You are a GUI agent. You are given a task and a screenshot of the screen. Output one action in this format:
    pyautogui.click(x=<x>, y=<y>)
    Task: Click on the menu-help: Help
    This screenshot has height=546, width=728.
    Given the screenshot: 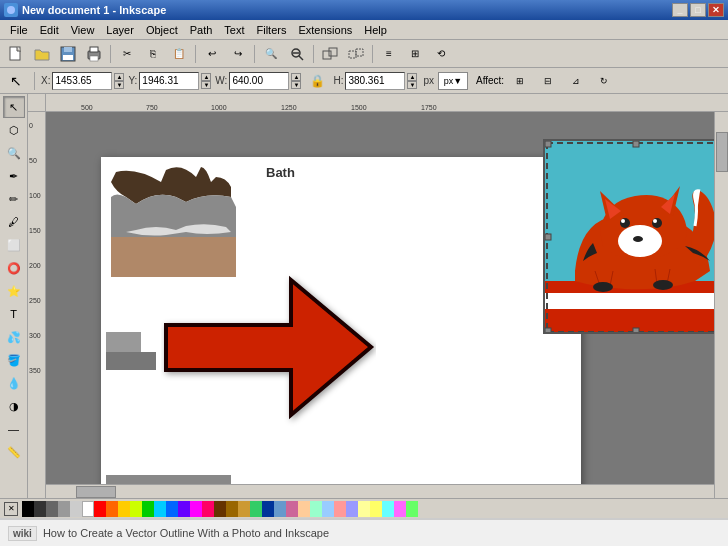 What is the action you would take?
    pyautogui.click(x=376, y=30)
    